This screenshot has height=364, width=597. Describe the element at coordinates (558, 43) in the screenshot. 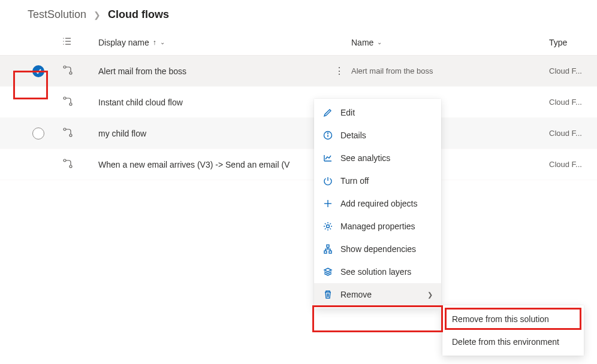

I see `column-label: Type` at that location.